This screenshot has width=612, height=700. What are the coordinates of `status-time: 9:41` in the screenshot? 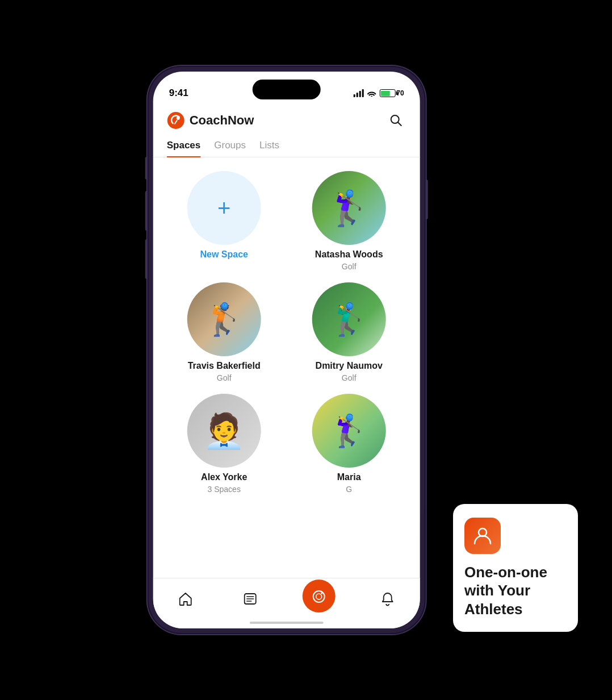 It's located at (179, 93).